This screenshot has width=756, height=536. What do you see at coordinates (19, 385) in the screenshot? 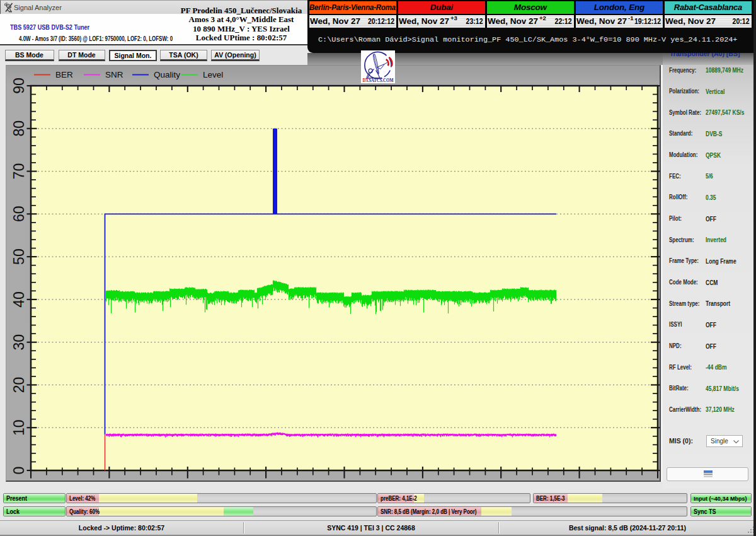
I see `svg-text: 20` at bounding box center [19, 385].